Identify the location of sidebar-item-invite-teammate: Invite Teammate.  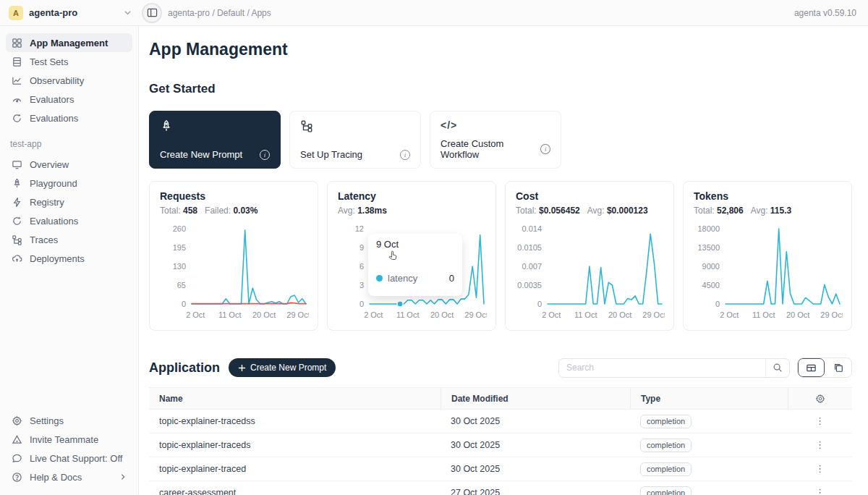
(69, 439).